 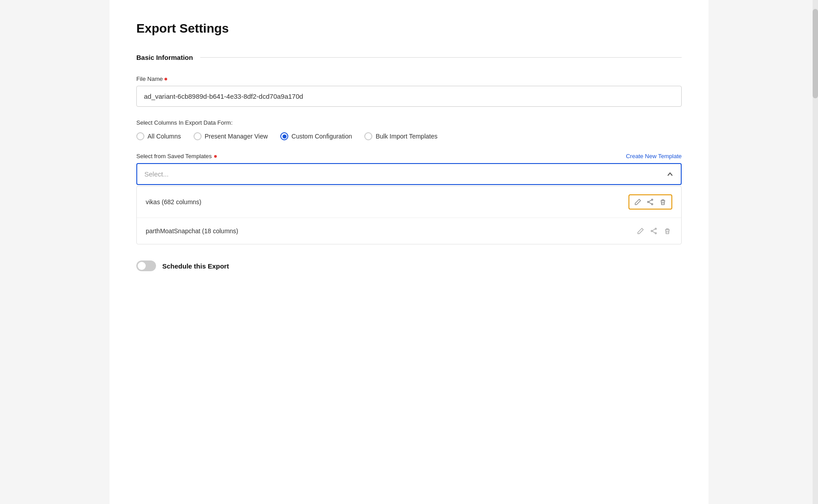 What do you see at coordinates (173, 202) in the screenshot?
I see `item-name-vikas: vikas (682 columns)` at bounding box center [173, 202].